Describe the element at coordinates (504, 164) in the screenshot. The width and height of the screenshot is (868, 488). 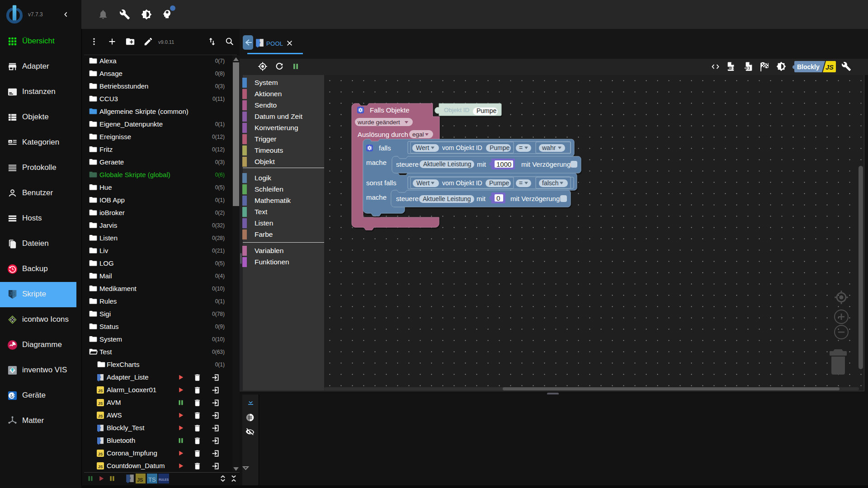
I see `svg-text: 1000` at that location.